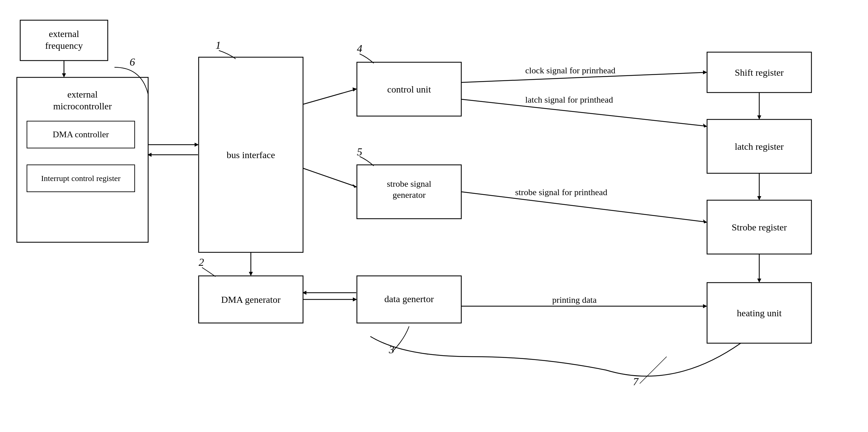 The height and width of the screenshot is (432, 868). What do you see at coordinates (760, 227) in the screenshot?
I see `svg-text: Strobe register` at bounding box center [760, 227].